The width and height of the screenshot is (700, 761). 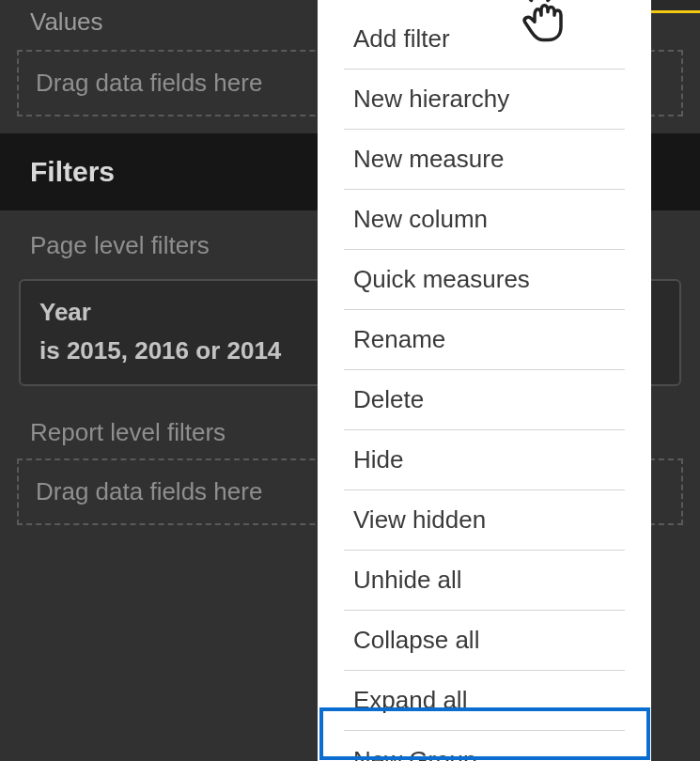 What do you see at coordinates (485, 400) in the screenshot?
I see `menu-item-delete: Delete` at bounding box center [485, 400].